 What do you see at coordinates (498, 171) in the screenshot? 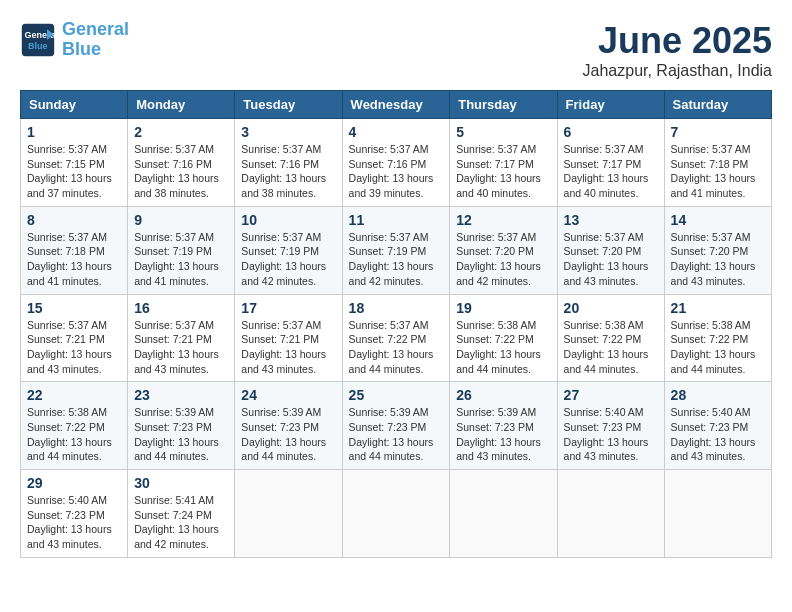
I see `day-info: Sunrise: 5:37 AMSunset: 7:17 PMDaylight:…` at bounding box center [498, 171].